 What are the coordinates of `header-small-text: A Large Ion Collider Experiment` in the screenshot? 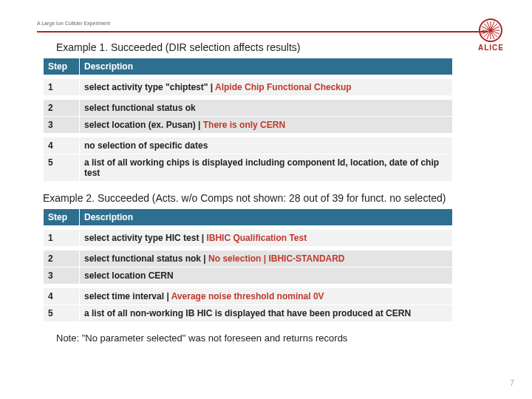 It's located at (74, 24).